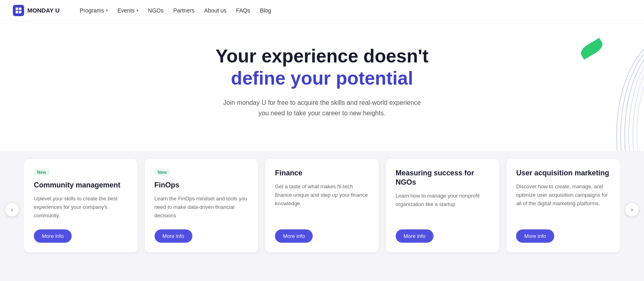 The image size is (644, 281). Describe the element at coordinates (215, 10) in the screenshot. I see `nav-item-about-us: About us` at that location.